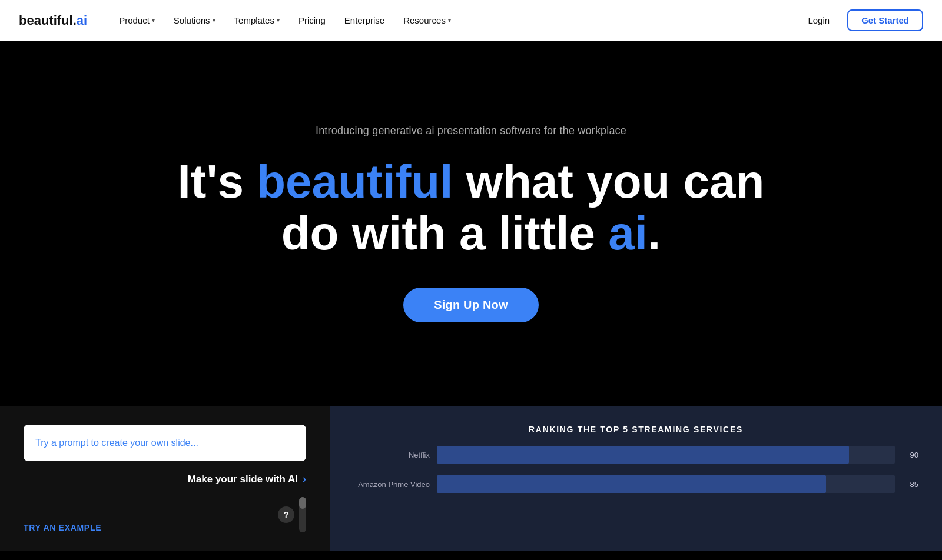  Describe the element at coordinates (165, 479) in the screenshot. I see `ai-prompt-panel: Make your slide with AI › TRY AN EXAMPLE…` at that location.